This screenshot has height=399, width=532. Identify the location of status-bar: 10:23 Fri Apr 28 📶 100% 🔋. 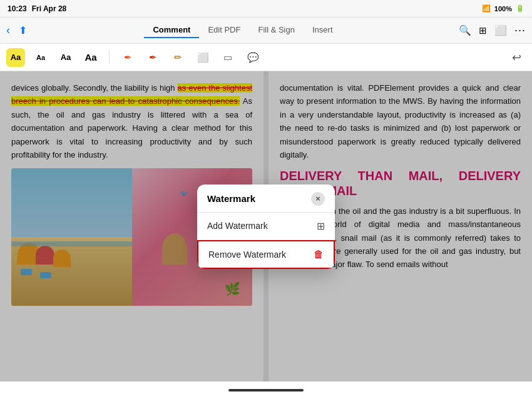
(266, 9).